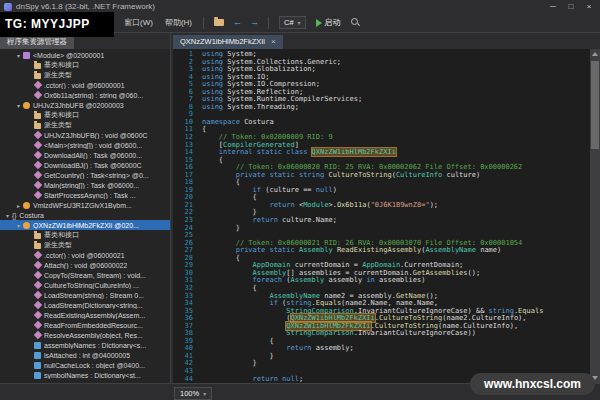 The height and width of the screenshot is (400, 600). What do you see at coordinates (589, 6) in the screenshot?
I see `close-button: ×` at bounding box center [589, 6].